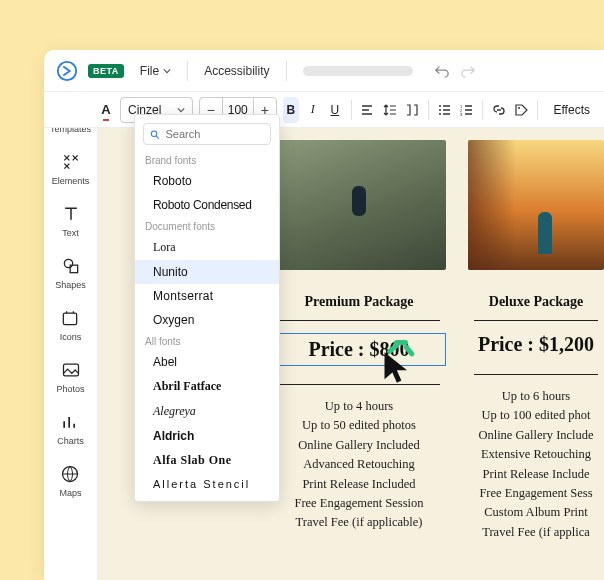 The height and width of the screenshot is (580, 604). Describe the element at coordinates (536, 494) in the screenshot. I see `feature-line: Free Engagement Sess` at that location.